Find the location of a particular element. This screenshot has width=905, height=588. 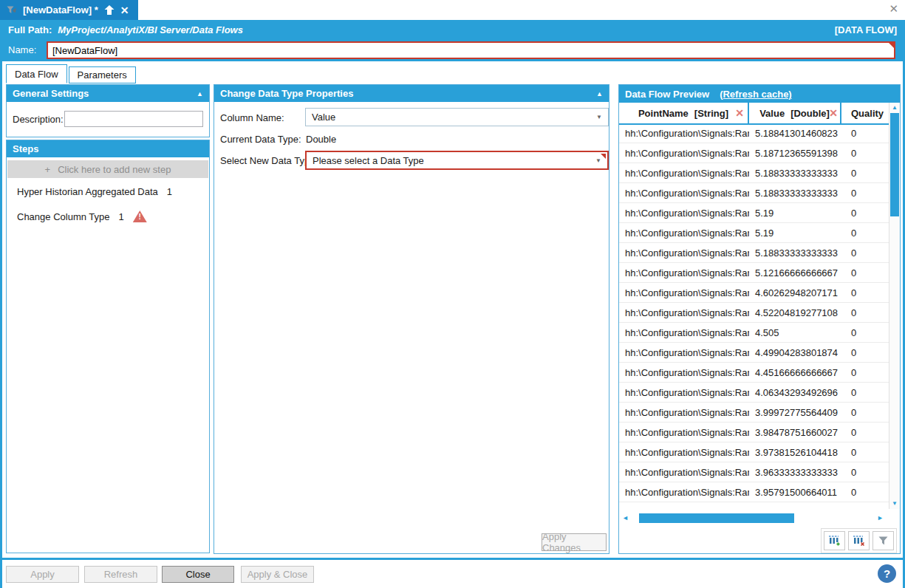

cell-value: 5.18833333333333 is located at coordinates (795, 253).